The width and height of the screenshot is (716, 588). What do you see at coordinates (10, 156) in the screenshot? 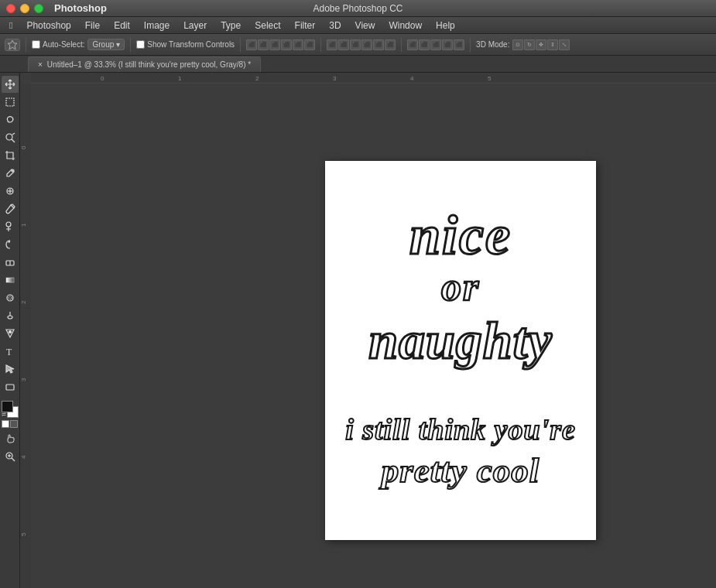
I see `crop-tool` at bounding box center [10, 156].